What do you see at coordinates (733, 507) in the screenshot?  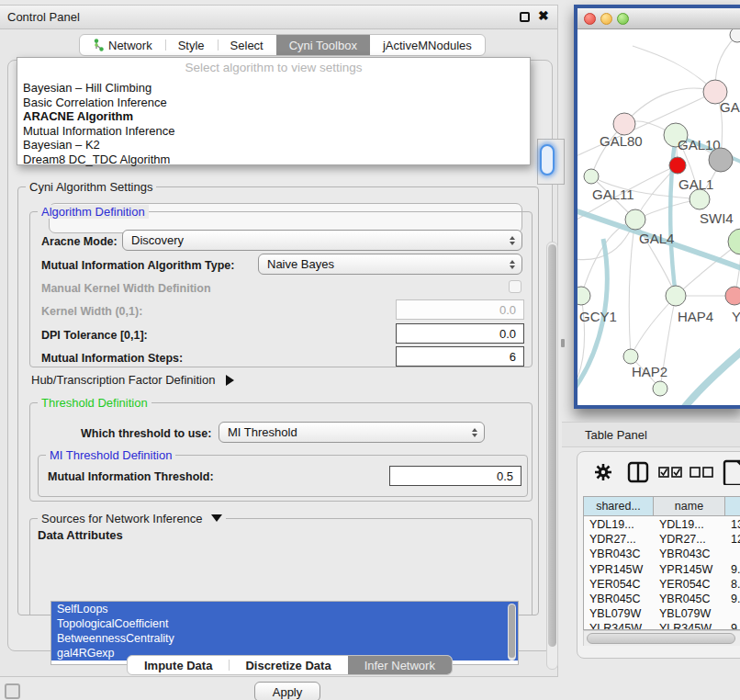 I see `column-header` at bounding box center [733, 507].